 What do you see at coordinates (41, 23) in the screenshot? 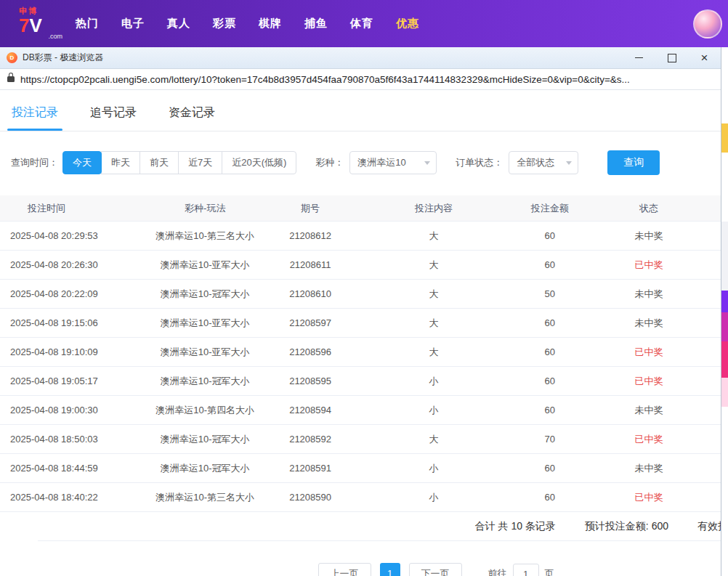
I see `site-logo: 申博 7V .com` at bounding box center [41, 23].